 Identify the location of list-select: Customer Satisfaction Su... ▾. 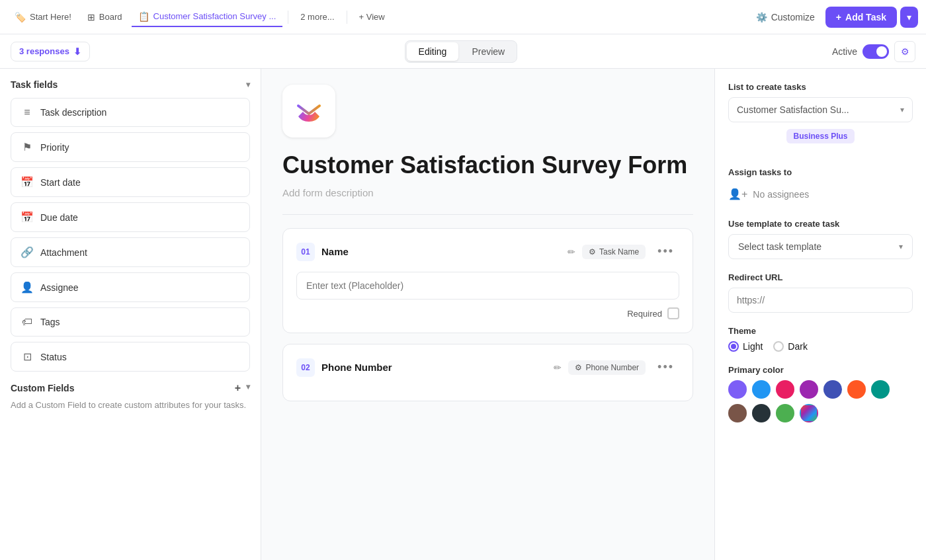
(820, 110).